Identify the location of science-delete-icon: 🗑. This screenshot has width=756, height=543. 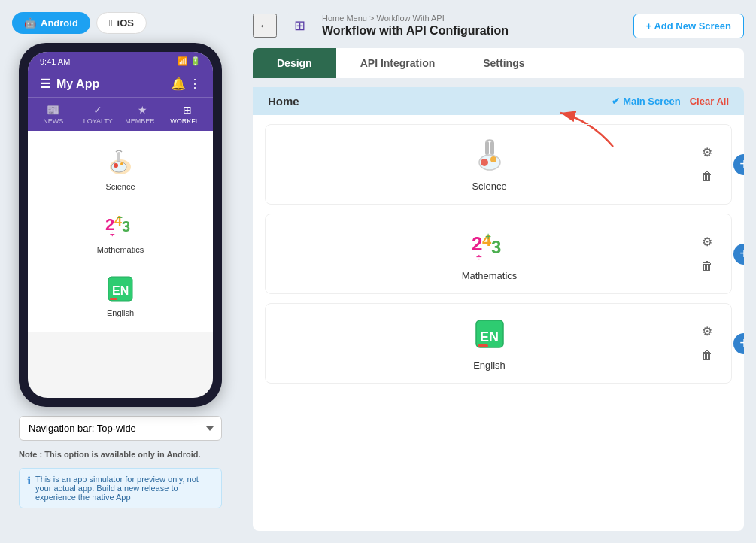
(707, 177).